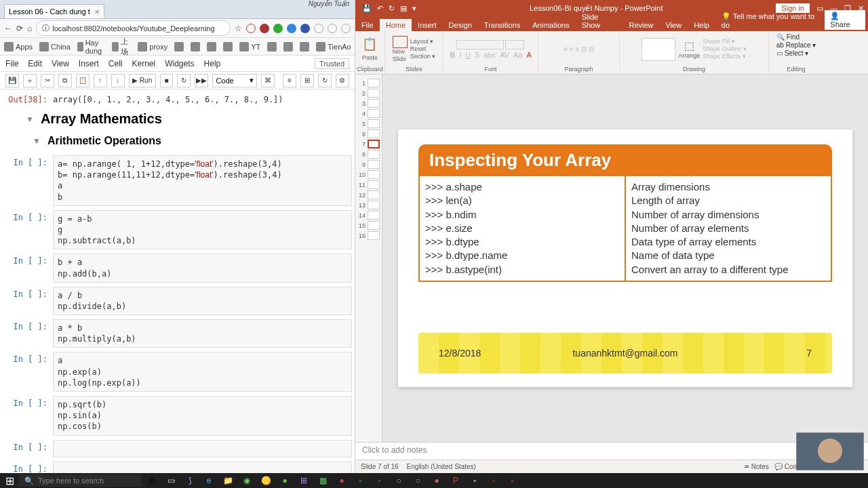 This screenshot has height=488, width=868. Describe the element at coordinates (153, 47) in the screenshot. I see `bookmark-item: proxy` at that location.